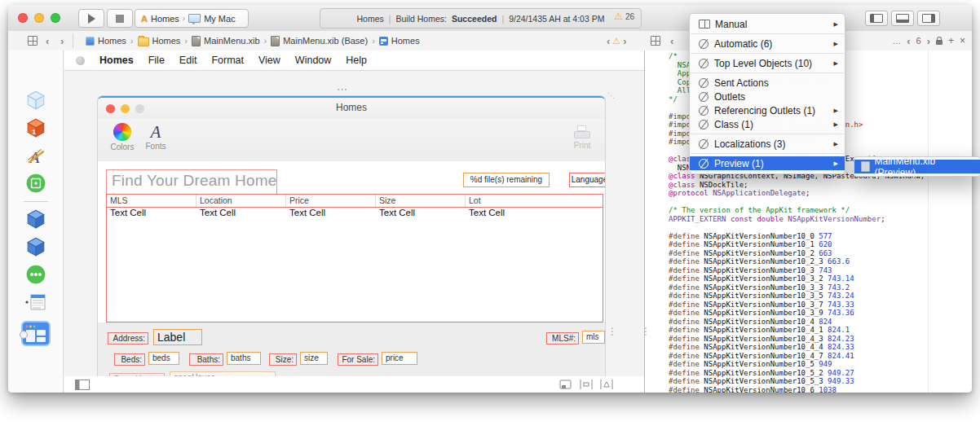 The image size is (980, 430). What do you see at coordinates (625, 16) in the screenshot?
I see `issues-indicator: ⚠ 26` at bounding box center [625, 16].